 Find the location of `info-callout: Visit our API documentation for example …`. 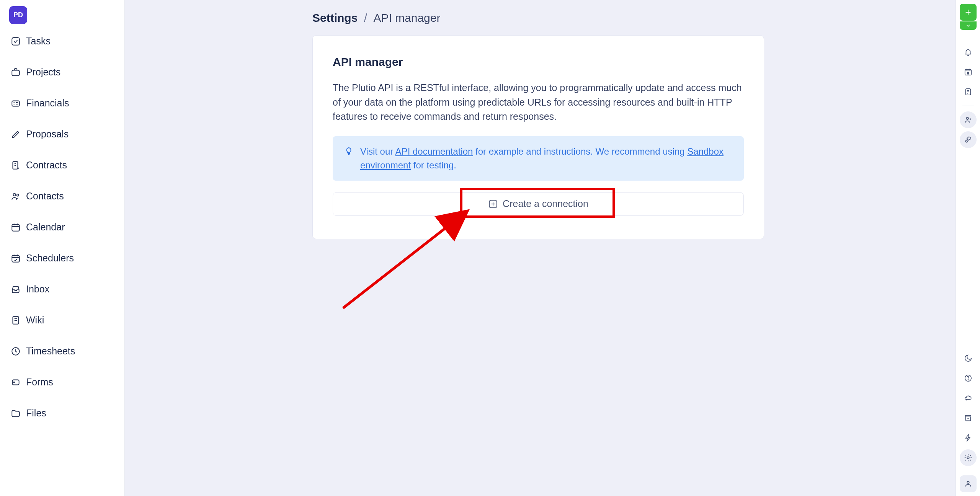

info-callout: Visit our API documentation for example … is located at coordinates (538, 158).